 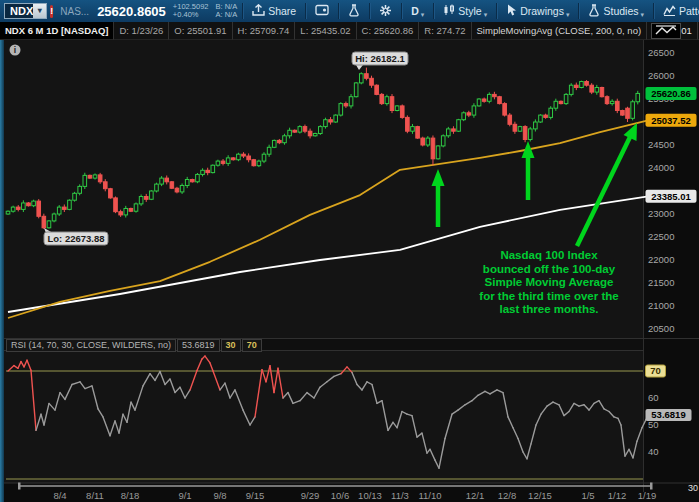 What do you see at coordinates (445, 31) in the screenshot?
I see `ohlc-range: R: 274.72` at bounding box center [445, 31].